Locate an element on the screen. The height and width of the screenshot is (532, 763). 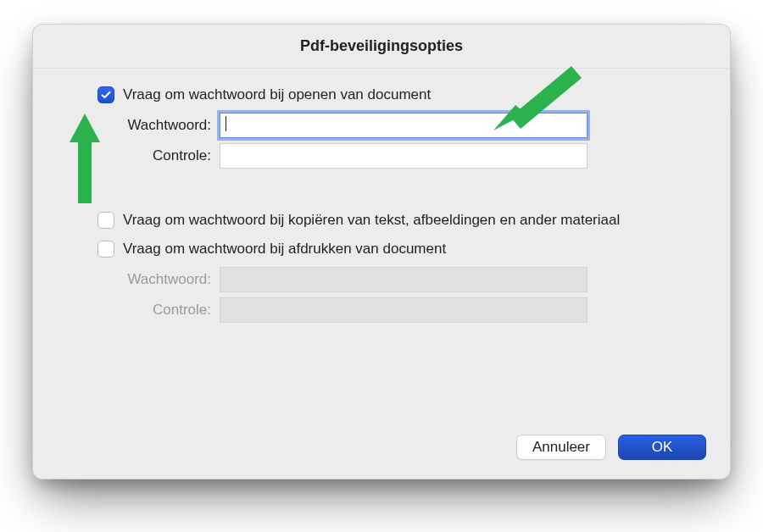
open-verify-label: Controle: is located at coordinates (139, 156).